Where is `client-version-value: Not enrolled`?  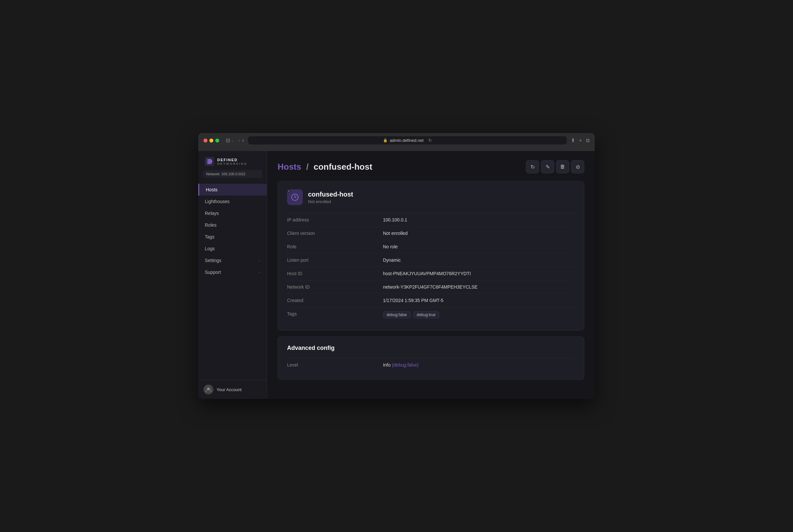 client-version-value: Not enrolled is located at coordinates (479, 233).